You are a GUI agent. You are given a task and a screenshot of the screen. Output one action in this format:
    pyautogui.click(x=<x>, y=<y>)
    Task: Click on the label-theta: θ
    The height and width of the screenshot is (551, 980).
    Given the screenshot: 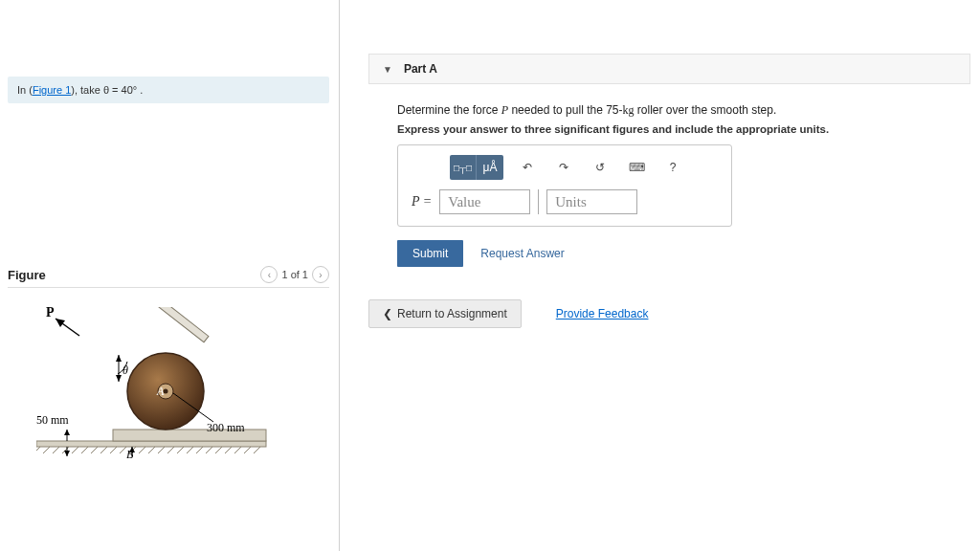 What is the action you would take?
    pyautogui.click(x=125, y=370)
    